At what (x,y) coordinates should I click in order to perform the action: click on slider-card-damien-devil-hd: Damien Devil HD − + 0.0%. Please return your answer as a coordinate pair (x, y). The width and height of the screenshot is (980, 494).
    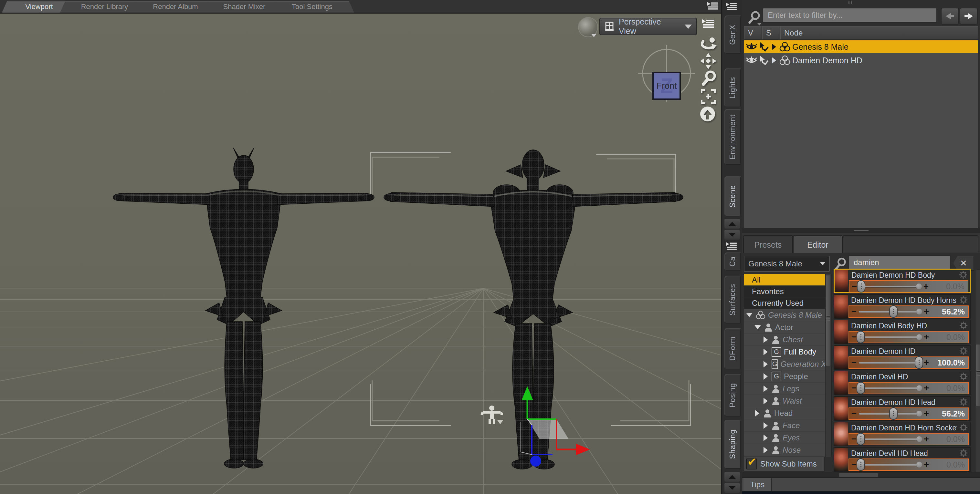
    Looking at the image, I should click on (902, 383).